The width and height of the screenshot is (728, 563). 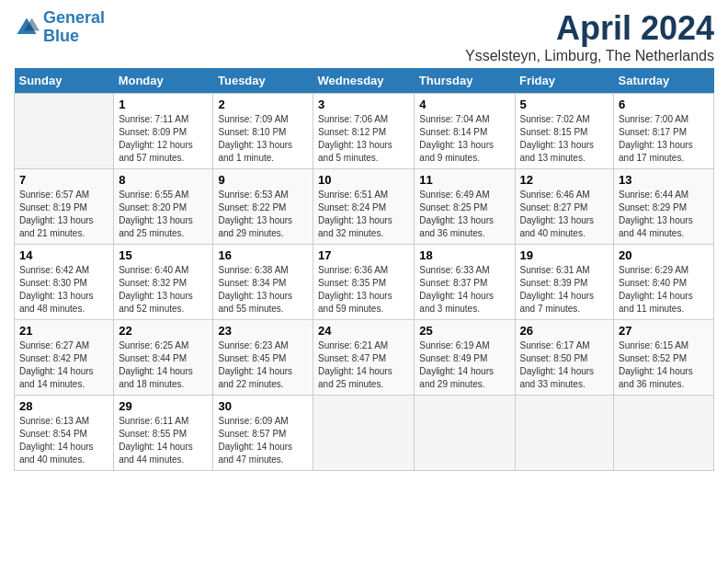 I want to click on day-info: Sunrise: 7:09 AM Sunset: 8:10 PM Dayligh…, so click(x=263, y=139).